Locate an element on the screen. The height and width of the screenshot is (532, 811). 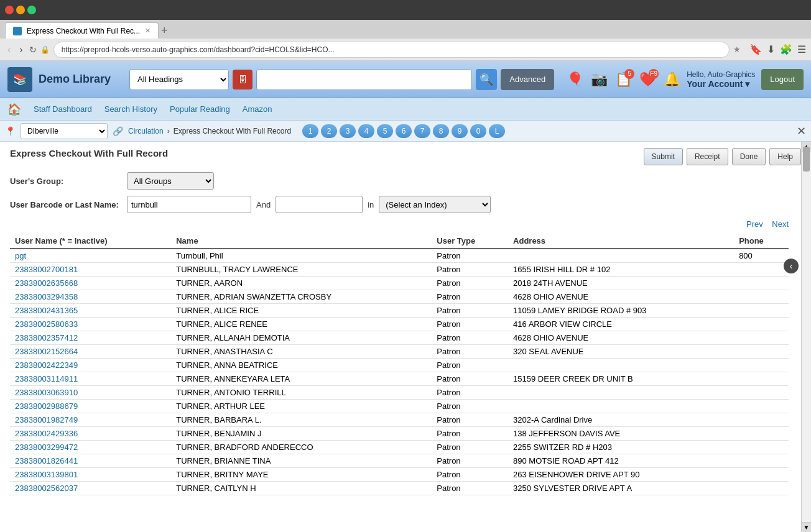
breadcrumb-circulation: Circulation is located at coordinates (146, 131).